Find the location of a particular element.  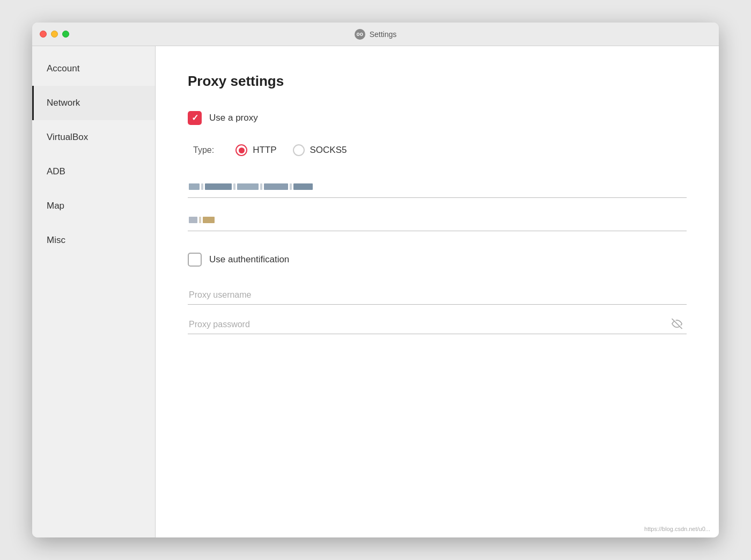

type-label: Type: is located at coordinates (204, 150).